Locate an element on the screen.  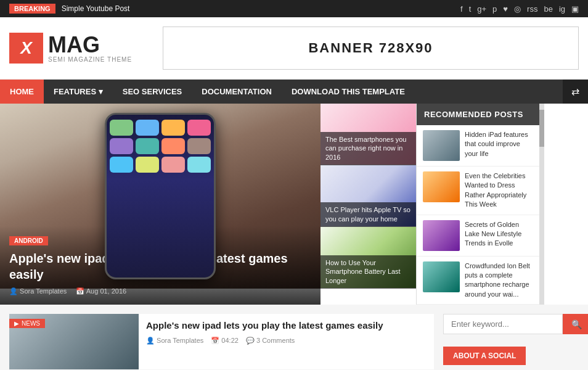
nav-seo: SEO SERVICES is located at coordinates (153, 91).